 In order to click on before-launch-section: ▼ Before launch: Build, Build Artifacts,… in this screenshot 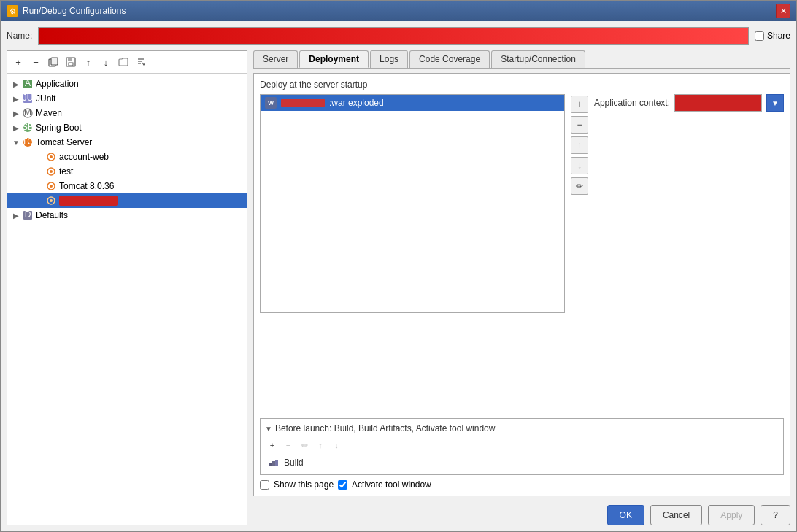, I will do `click(522, 447)`.